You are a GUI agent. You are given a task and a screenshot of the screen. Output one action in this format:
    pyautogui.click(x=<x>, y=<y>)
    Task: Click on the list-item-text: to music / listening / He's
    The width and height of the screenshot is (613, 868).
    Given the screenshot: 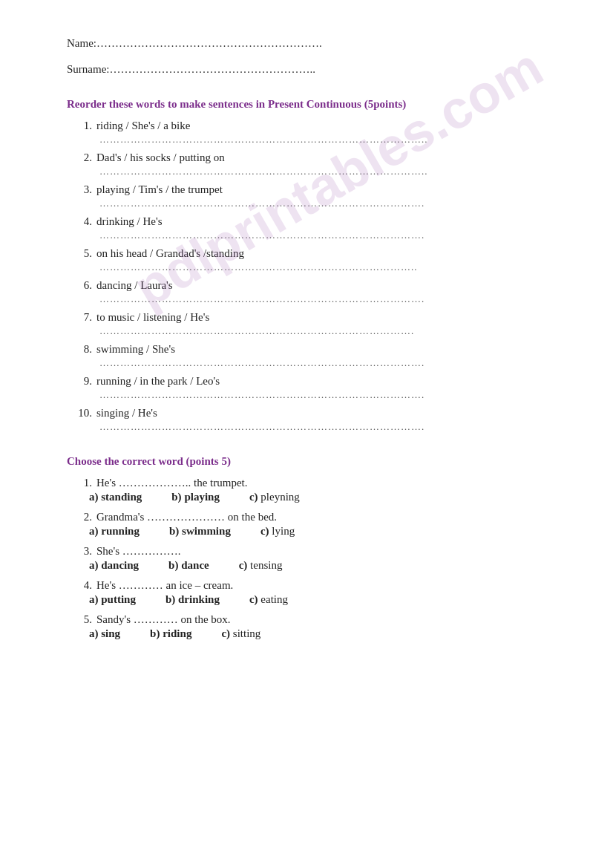 What is the action you would take?
    pyautogui.click(x=153, y=318)
    